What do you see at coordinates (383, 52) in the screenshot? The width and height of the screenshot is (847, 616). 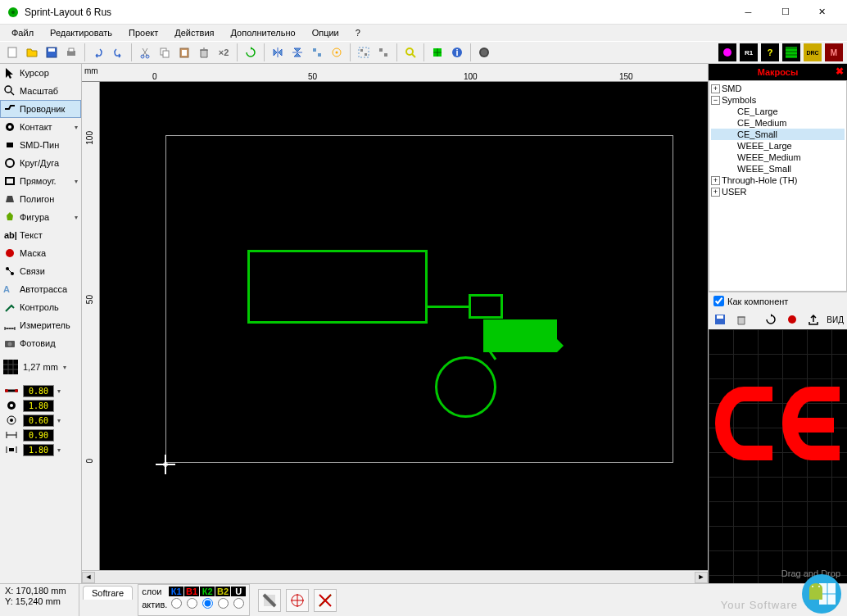 I see `ungroup-button` at bounding box center [383, 52].